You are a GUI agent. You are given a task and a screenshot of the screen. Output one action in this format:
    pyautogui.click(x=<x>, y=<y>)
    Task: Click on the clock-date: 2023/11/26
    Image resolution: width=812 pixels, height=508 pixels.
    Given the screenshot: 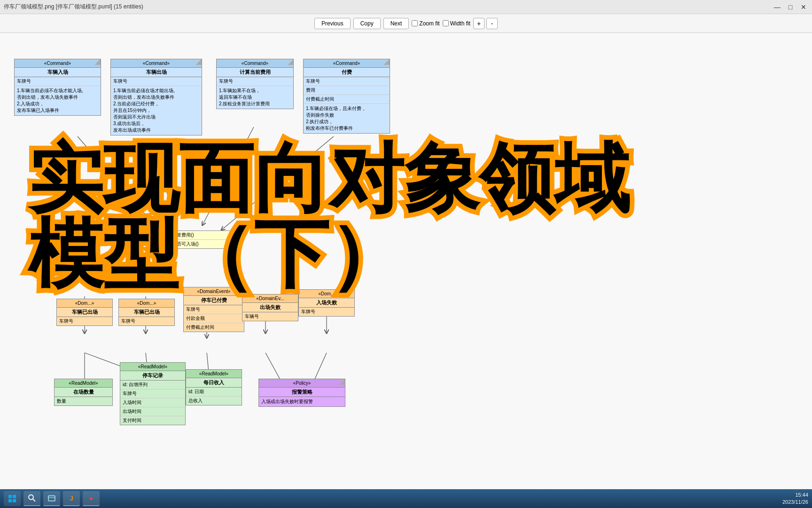 What is the action you would take?
    pyautogui.click(x=795, y=502)
    